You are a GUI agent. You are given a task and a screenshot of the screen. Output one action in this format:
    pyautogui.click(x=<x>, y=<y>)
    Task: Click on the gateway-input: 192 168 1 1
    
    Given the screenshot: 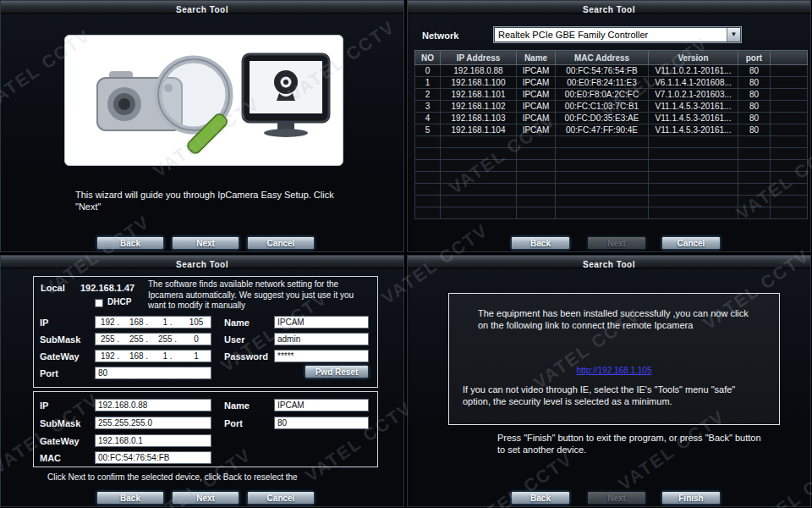 What is the action you would take?
    pyautogui.click(x=153, y=356)
    